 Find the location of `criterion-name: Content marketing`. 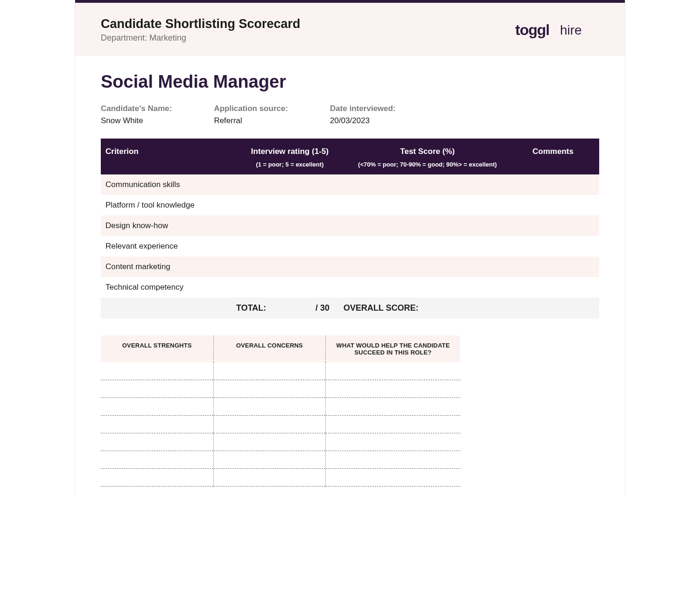

criterion-name: Content marketing is located at coordinates (171, 267).